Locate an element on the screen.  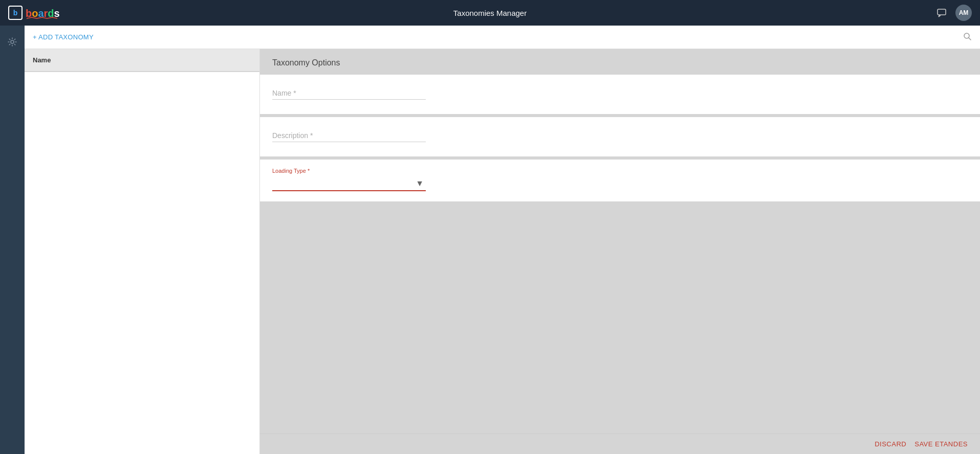
list-header: Name is located at coordinates (142, 60).